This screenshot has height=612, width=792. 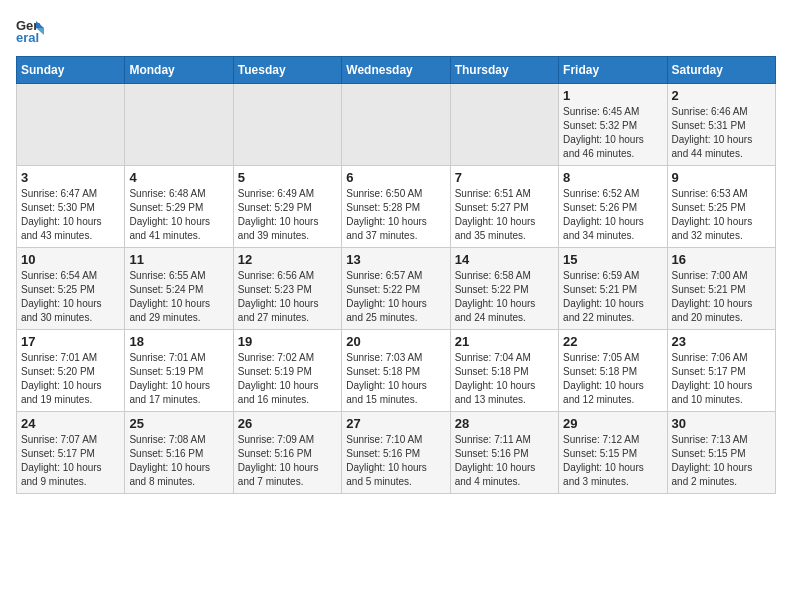 What do you see at coordinates (613, 70) in the screenshot?
I see `header-friday: Friday` at bounding box center [613, 70].